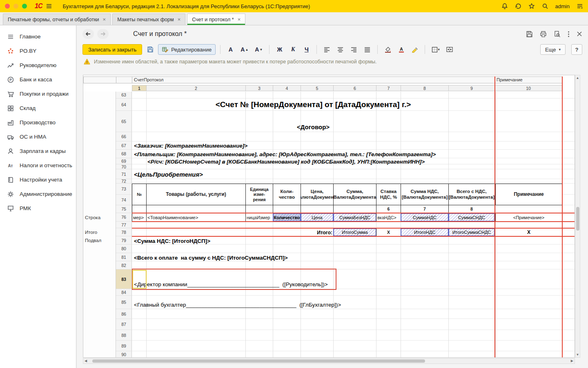  Describe the element at coordinates (24, 6) in the screenshot. I see `window-zoom-button` at that location.